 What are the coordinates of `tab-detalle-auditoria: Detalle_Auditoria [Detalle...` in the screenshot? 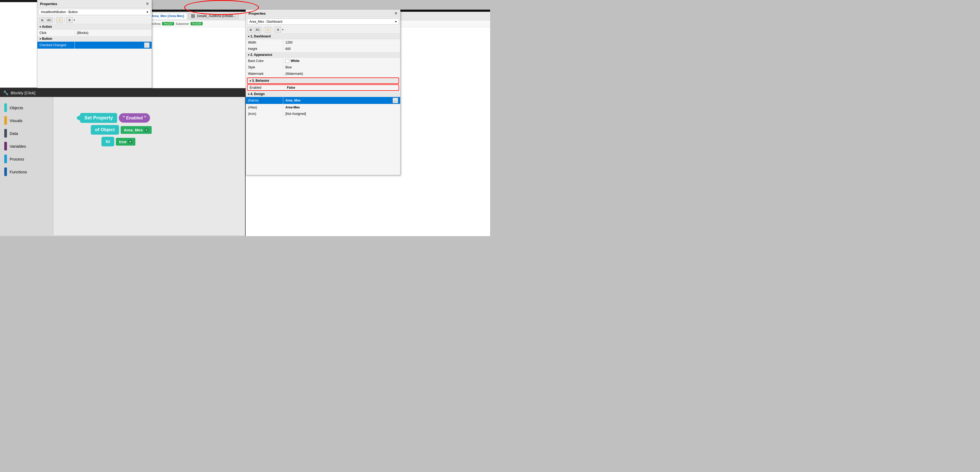 It's located at (213, 16).